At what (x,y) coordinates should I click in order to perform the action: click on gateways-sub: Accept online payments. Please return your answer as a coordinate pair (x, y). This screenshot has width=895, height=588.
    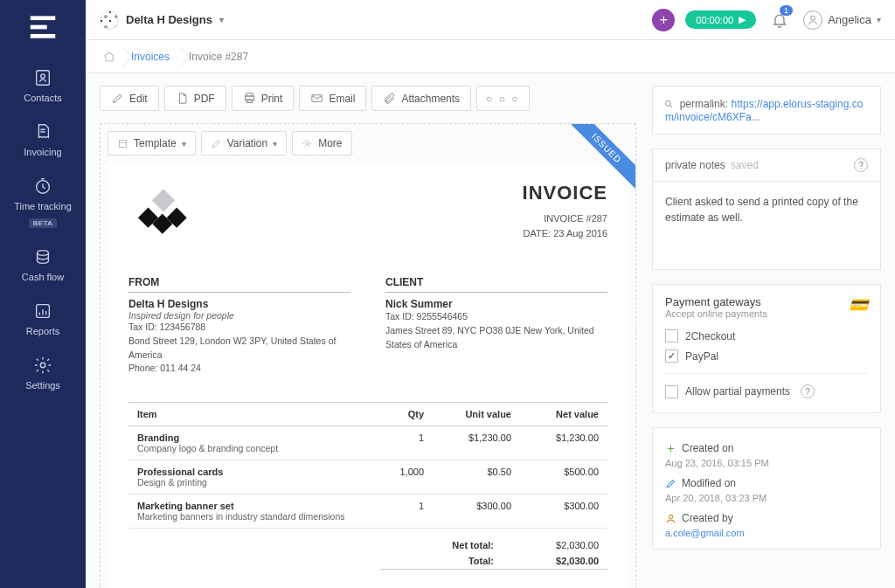
    Looking at the image, I should click on (767, 314).